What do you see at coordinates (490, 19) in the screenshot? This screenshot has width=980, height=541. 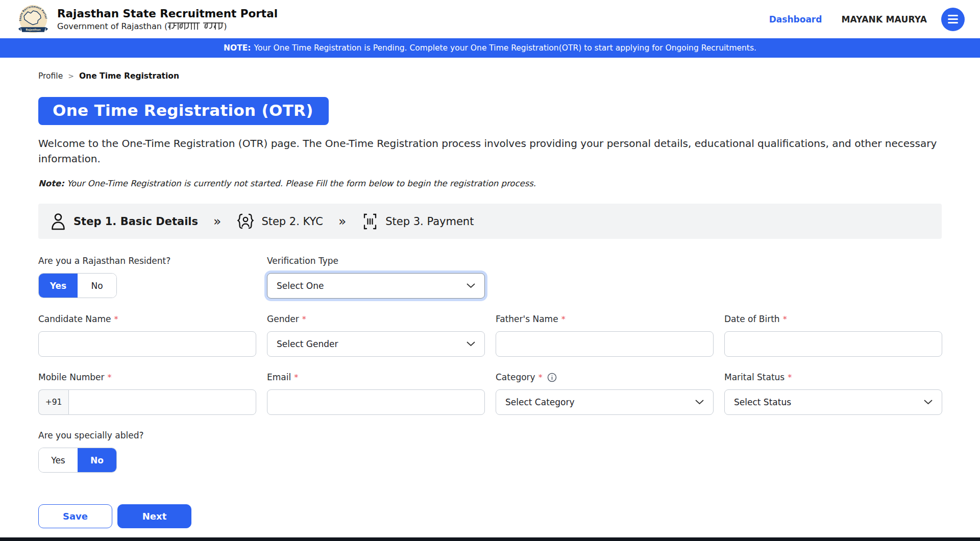 I see `header: State Recruitment Portal Rajasthan Rajas…` at bounding box center [490, 19].